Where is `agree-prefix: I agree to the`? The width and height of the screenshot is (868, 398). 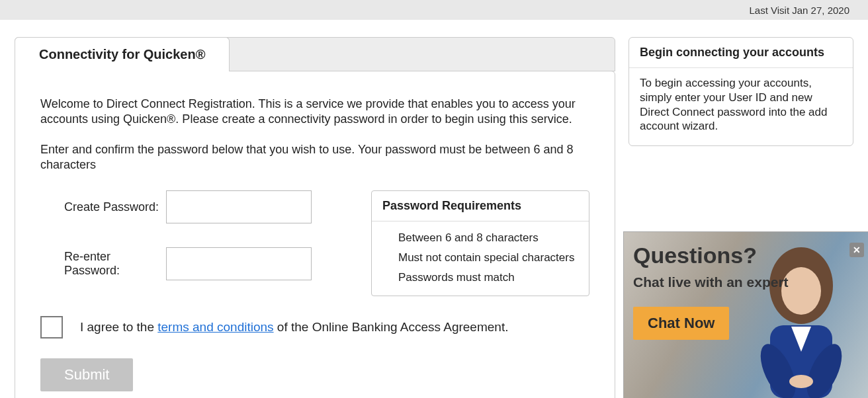
agree-prefix: I agree to the is located at coordinates (119, 327).